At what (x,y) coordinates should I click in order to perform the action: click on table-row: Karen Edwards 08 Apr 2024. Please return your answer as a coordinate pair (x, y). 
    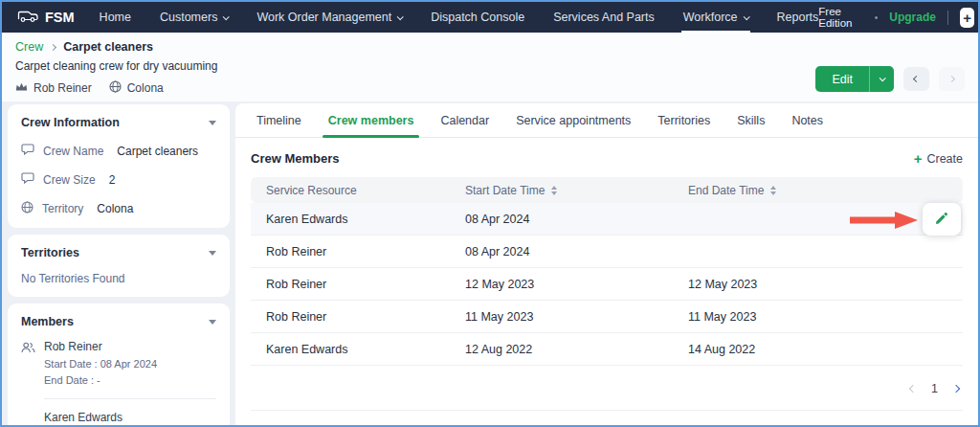
    Looking at the image, I should click on (607, 219).